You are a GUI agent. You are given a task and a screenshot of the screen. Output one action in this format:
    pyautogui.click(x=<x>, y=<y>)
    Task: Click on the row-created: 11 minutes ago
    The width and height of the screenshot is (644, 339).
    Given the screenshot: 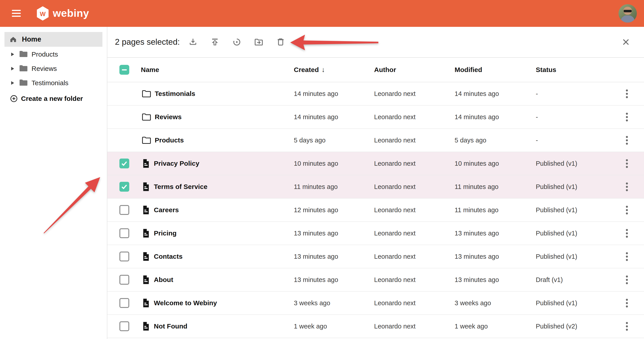 What is the action you would take?
    pyautogui.click(x=334, y=187)
    